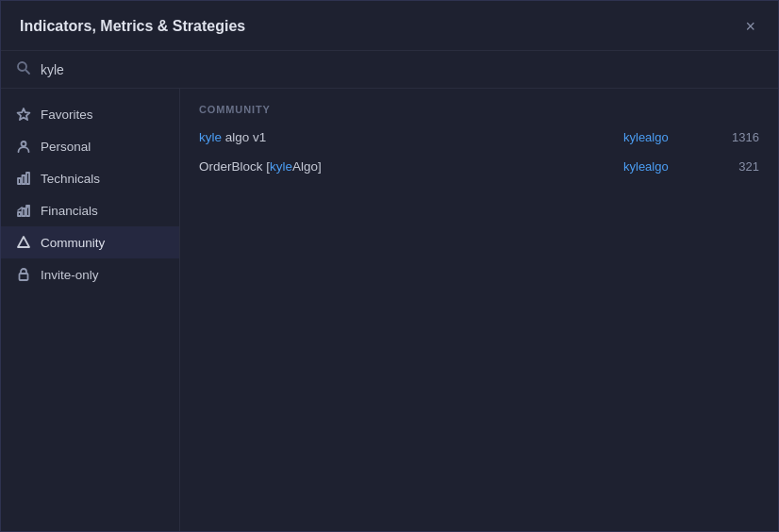 The width and height of the screenshot is (779, 532). I want to click on result-author-1: kylealgo, so click(661, 138).